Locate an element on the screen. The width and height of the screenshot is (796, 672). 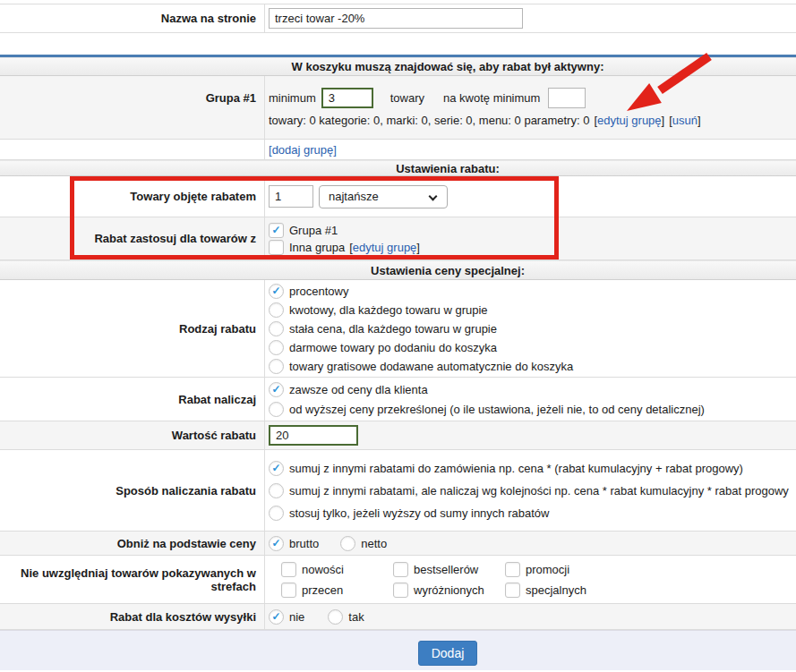
option-label: Inna grupa is located at coordinates (317, 247).